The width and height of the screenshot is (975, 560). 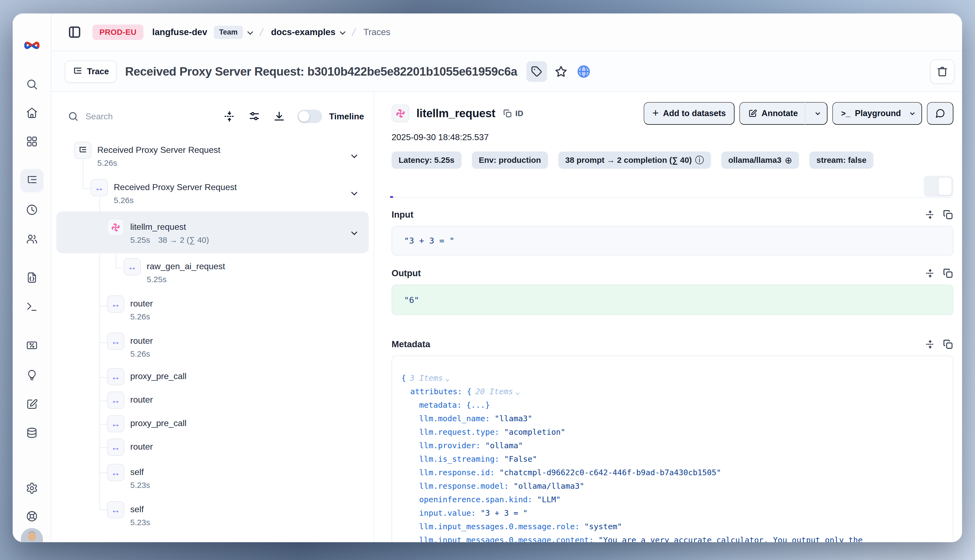 I want to click on square-pen-icon, so click(x=753, y=113).